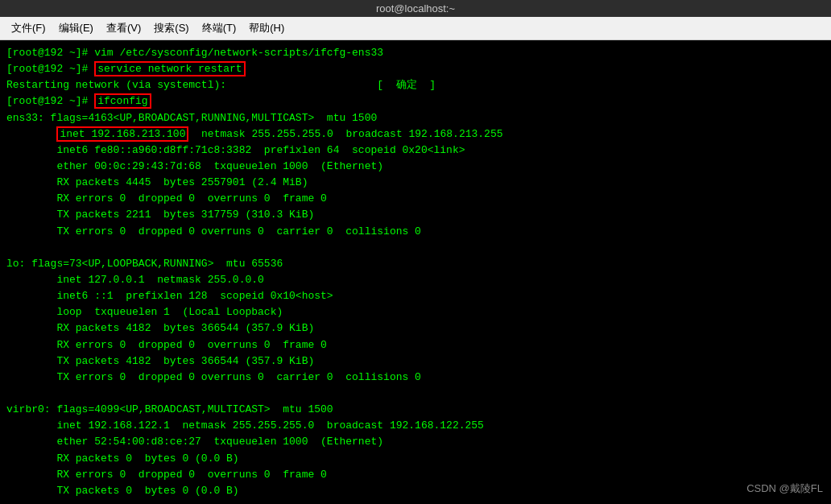  Describe the element at coordinates (416, 167) in the screenshot. I see `terminal-line-8: ether 00:0c:29:43:7d:68 txqueuelen 1000 …` at that location.